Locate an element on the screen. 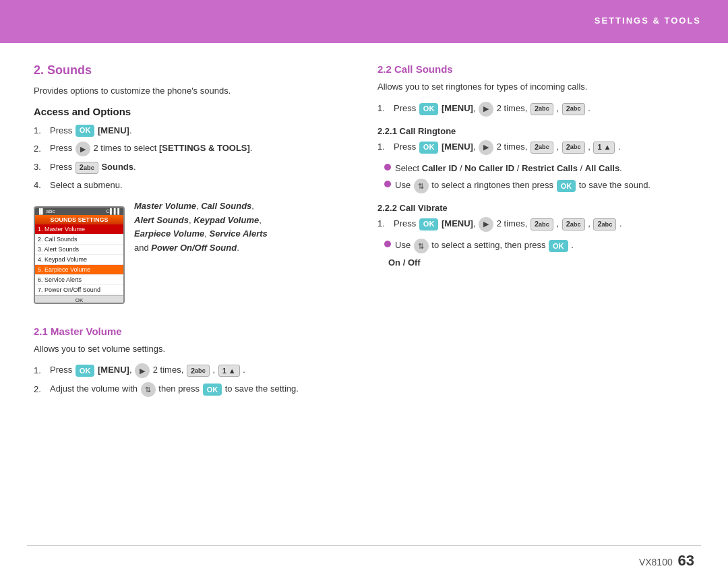 The width and height of the screenshot is (728, 583). bullet-2: Use ⇅ to select a ringtones then press O… is located at coordinates (539, 186).